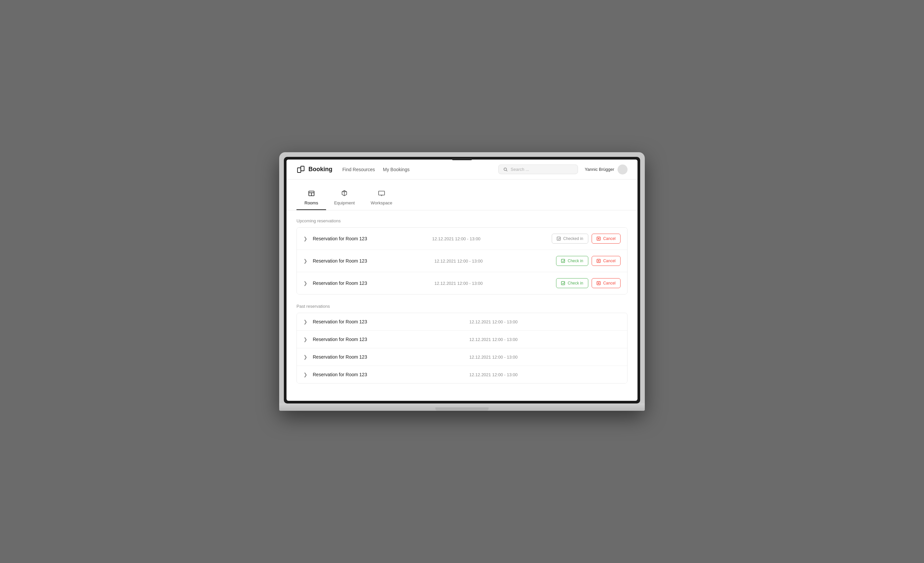  What do you see at coordinates (311, 203) in the screenshot?
I see `tab-rooms-label: Rooms` at bounding box center [311, 203].